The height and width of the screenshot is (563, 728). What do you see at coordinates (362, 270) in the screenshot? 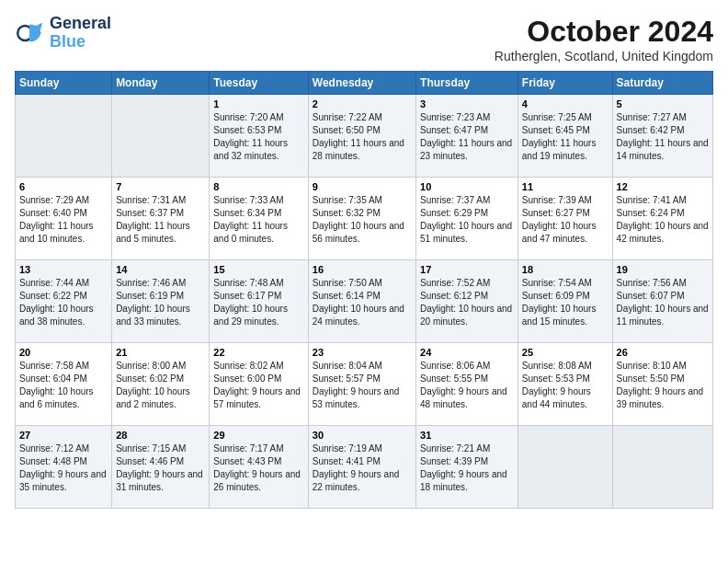
I see `day-number: 16` at bounding box center [362, 270].